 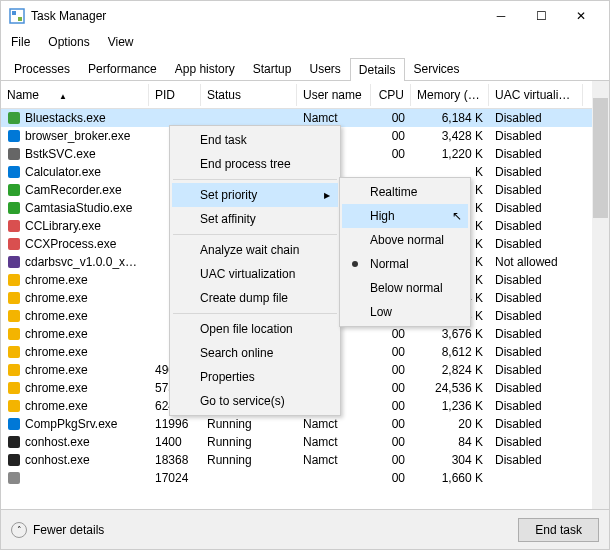 What do you see at coordinates (255, 353) in the screenshot?
I see `cm-search-online: Search online` at bounding box center [255, 353].